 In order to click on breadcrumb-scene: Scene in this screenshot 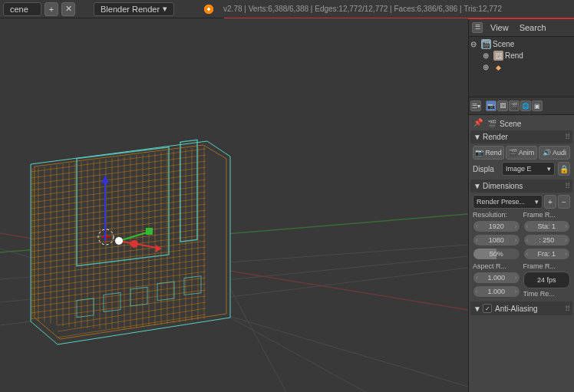, I will do `click(510, 124)`.